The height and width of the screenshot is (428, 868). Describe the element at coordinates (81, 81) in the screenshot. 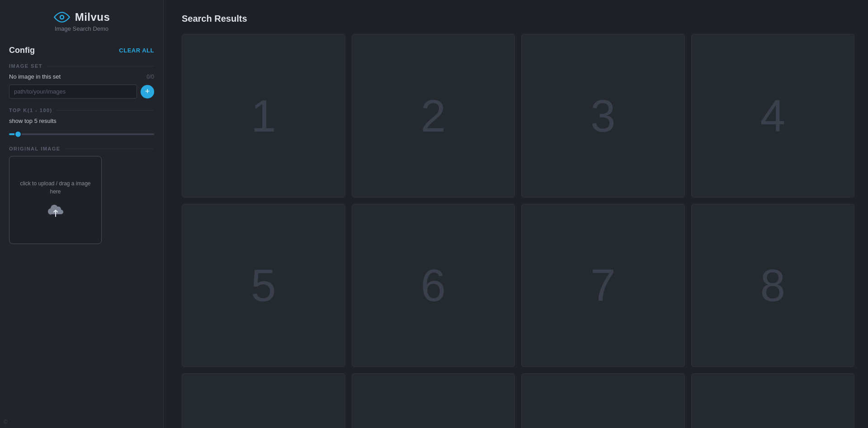

I see `image-set-section: IMAGE SET No image in this set 0/0 +` at that location.